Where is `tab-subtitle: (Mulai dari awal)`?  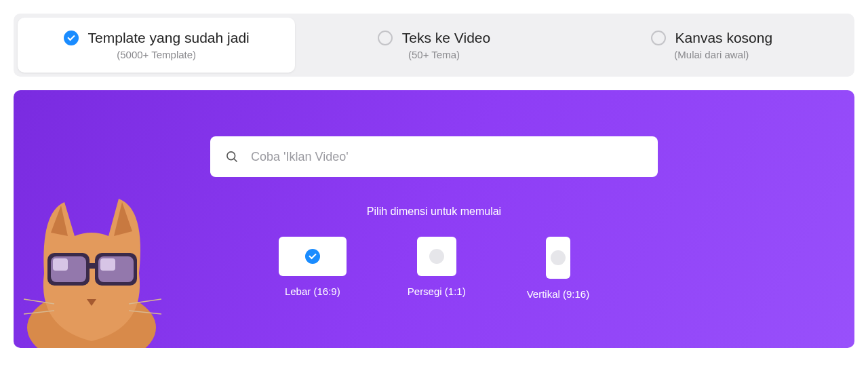
tab-subtitle: (Mulai dari awal) is located at coordinates (711, 54).